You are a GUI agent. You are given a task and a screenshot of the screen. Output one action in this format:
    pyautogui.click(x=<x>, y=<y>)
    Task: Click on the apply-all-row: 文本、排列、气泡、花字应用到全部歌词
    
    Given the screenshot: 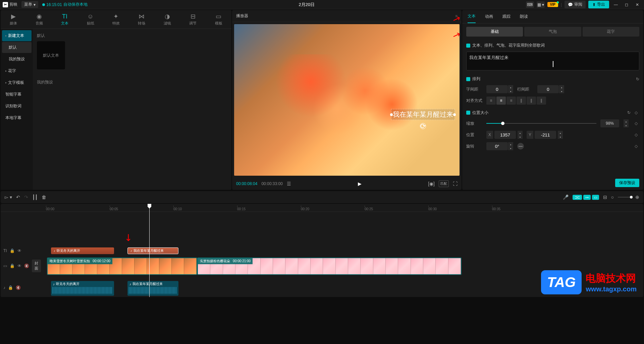 What is the action you would take?
    pyautogui.click(x=553, y=46)
    